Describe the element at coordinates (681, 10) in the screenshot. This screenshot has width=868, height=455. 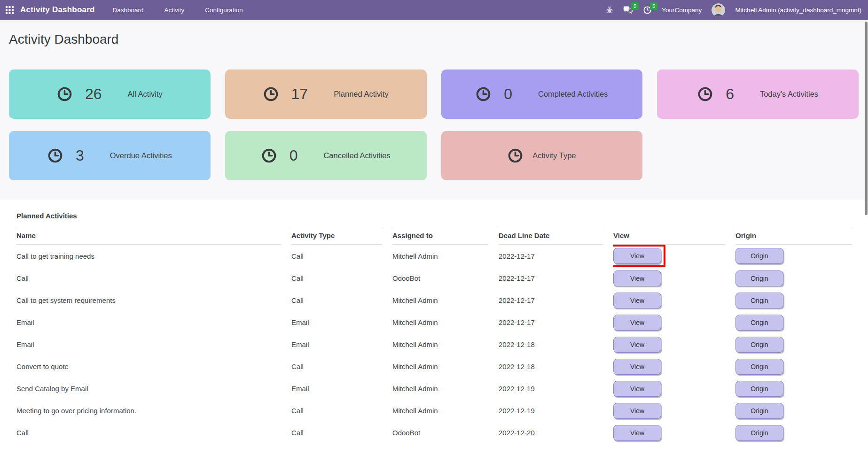
I see `company-switcher: YourCompany` at that location.